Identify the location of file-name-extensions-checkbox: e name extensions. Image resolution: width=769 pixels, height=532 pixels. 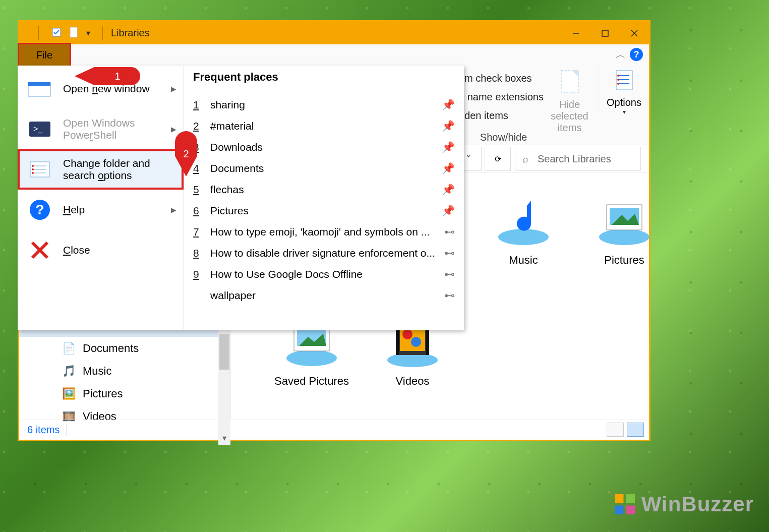
(500, 97).